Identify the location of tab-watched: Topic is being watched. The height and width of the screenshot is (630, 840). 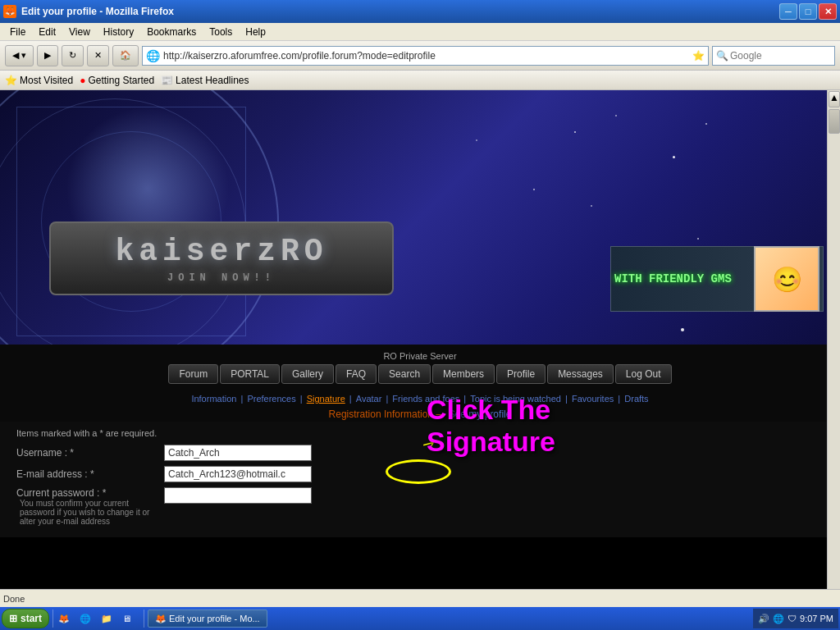
(515, 399).